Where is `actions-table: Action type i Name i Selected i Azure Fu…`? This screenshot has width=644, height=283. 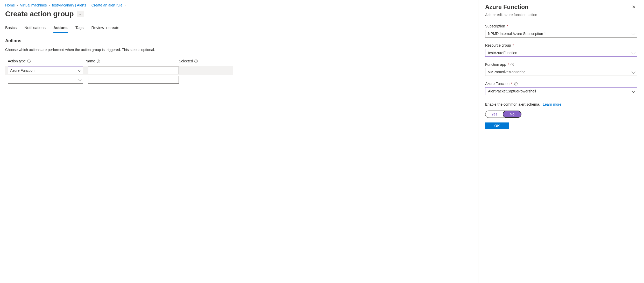
actions-table: Action type i Name i Selected i Azure Fu… is located at coordinates (119, 72).